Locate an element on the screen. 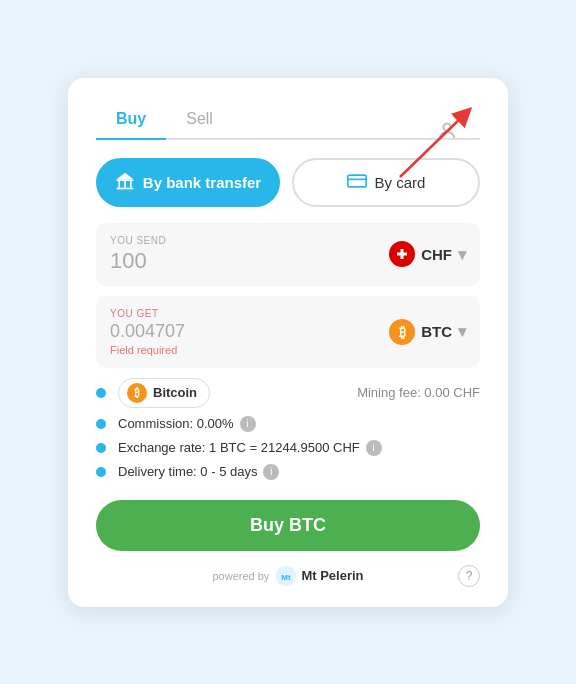  commission-info-icon: i is located at coordinates (248, 424).